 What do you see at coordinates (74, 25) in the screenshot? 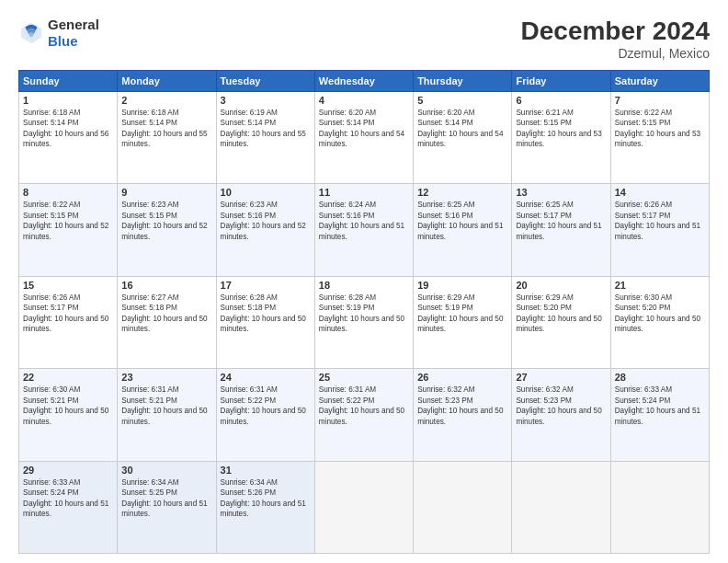
I see `logo-line1: General` at bounding box center [74, 25].